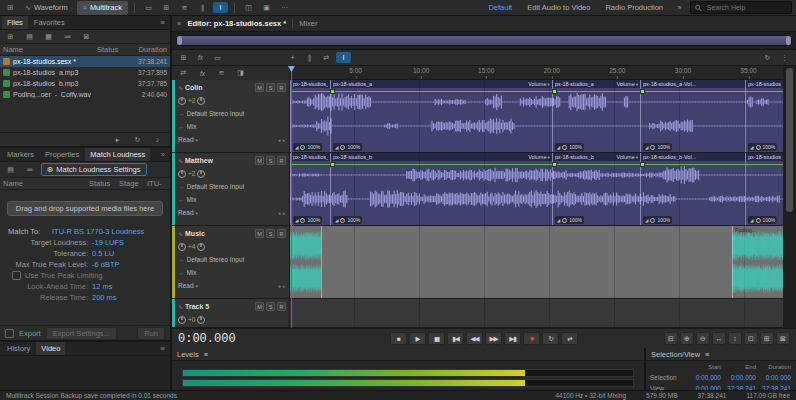 This screenshot has width=796, height=400. I want to click on media-browser-button: ▦, so click(48, 36).